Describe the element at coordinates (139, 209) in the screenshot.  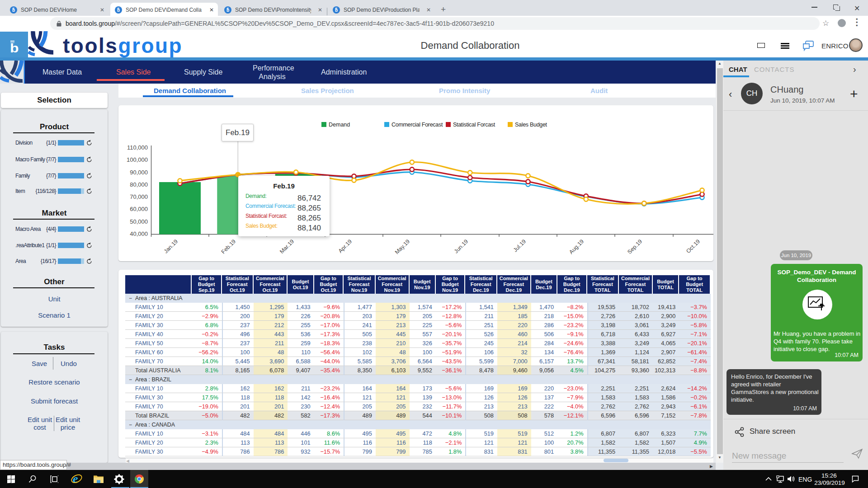
I see `svg-text: 60,000` at that location.